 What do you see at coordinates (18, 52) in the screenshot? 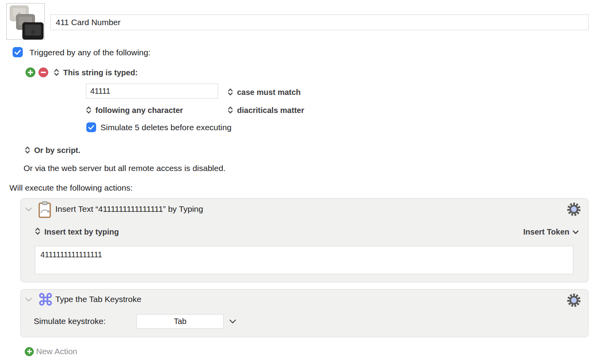
I see `triggered-checkbox` at bounding box center [18, 52].